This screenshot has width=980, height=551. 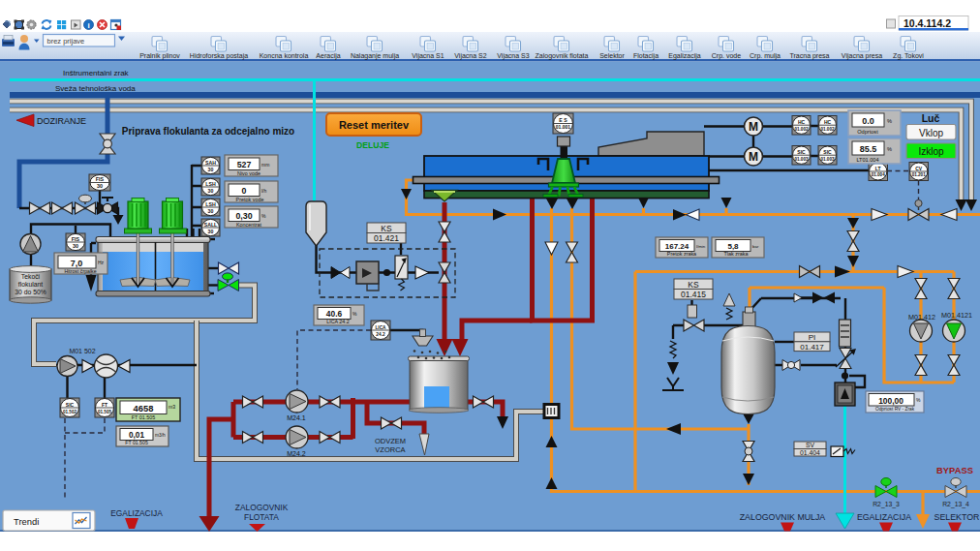 I want to click on svg-text: Vijacna S2, so click(x=471, y=56).